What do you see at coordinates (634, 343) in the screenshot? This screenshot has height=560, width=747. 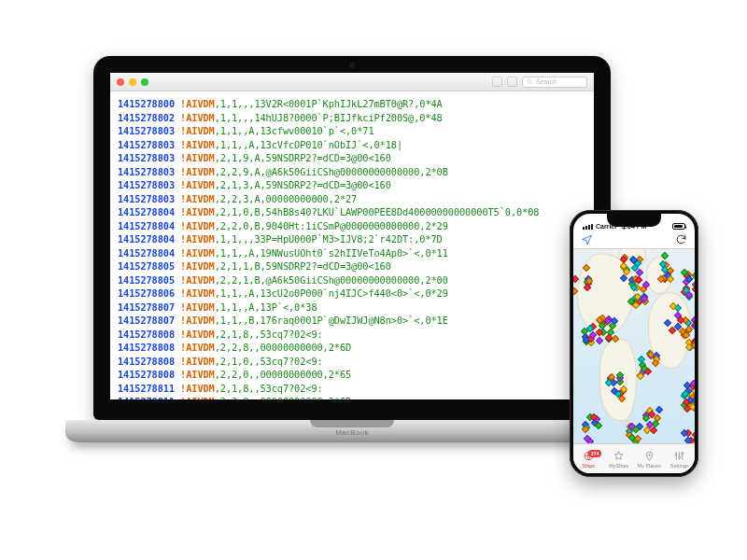 I see `iphone-screen: Carrier 3:04 PM 274` at bounding box center [634, 343].